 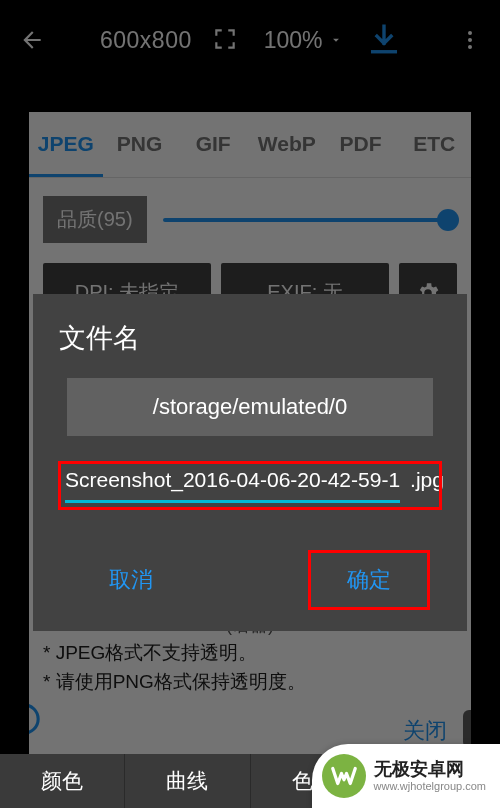 What do you see at coordinates (62, 781) in the screenshot?
I see `tab-color: 颜色` at bounding box center [62, 781].